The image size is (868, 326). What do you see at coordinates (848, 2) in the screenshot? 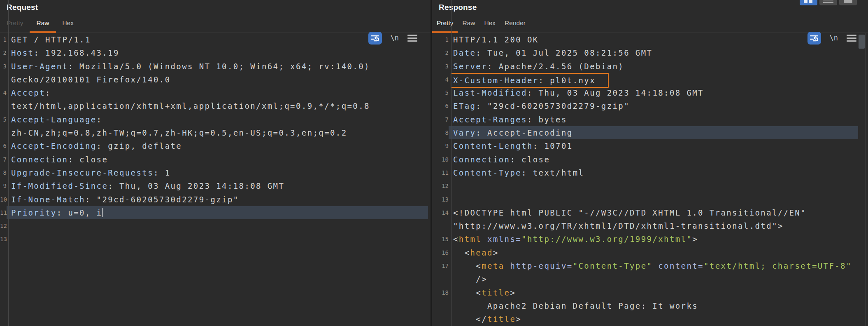
I see `single-layout-button` at bounding box center [848, 2].